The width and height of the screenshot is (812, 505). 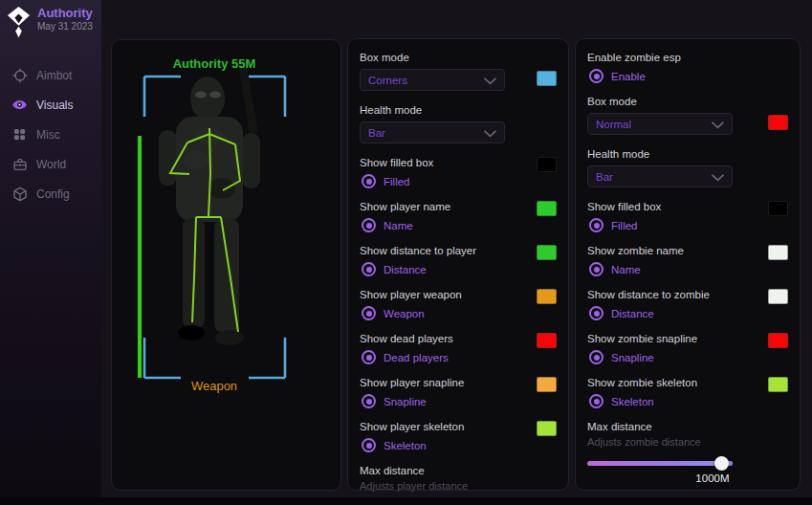 I want to click on radio-label: Dead players, so click(x=416, y=358).